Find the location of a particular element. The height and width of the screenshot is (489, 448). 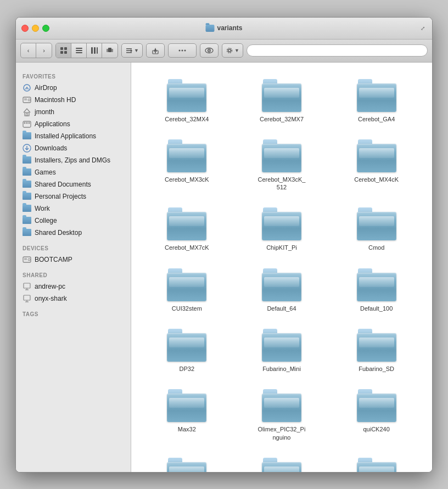

file-name: Cerebot_MX4cK is located at coordinates (377, 179).